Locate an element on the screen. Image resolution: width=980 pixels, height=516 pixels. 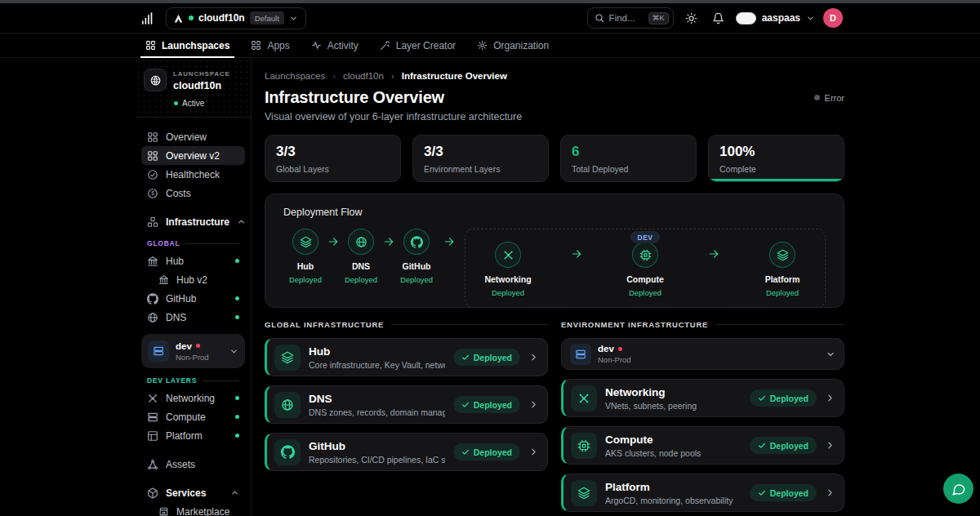
tab-apps: Apps is located at coordinates (270, 46).